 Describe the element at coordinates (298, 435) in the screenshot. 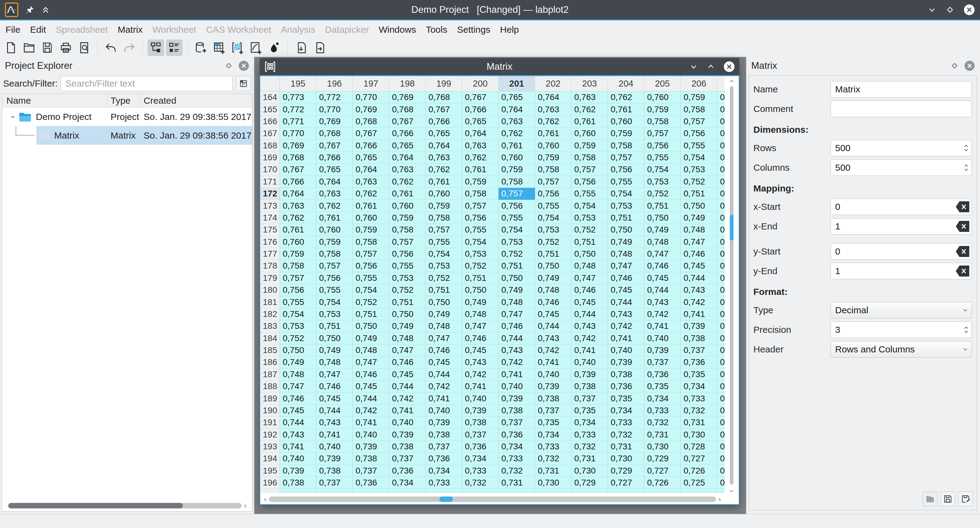

I see `matrix-cell: 0,743` at that location.